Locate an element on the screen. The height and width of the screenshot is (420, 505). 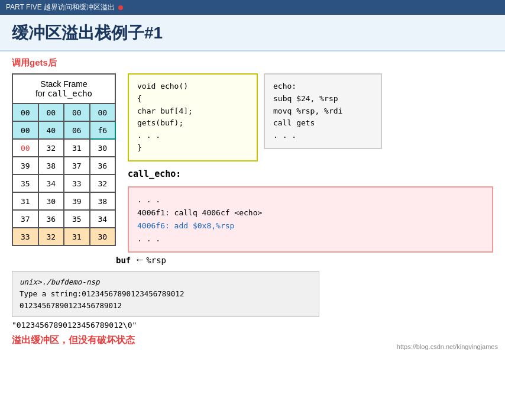
watermark: https://blog.csdn.net/kingvingjames is located at coordinates (447, 347).